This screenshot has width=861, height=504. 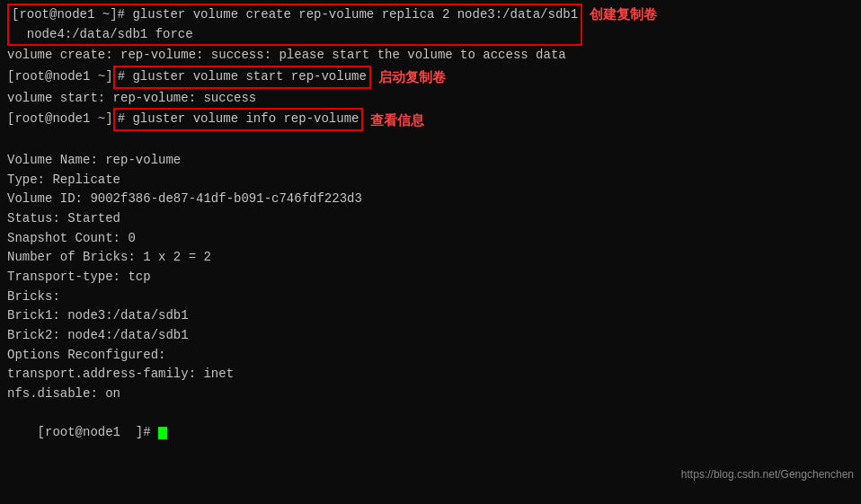 What do you see at coordinates (430, 433) in the screenshot?
I see `cursor-line: [root@node1 ]#` at bounding box center [430, 433].